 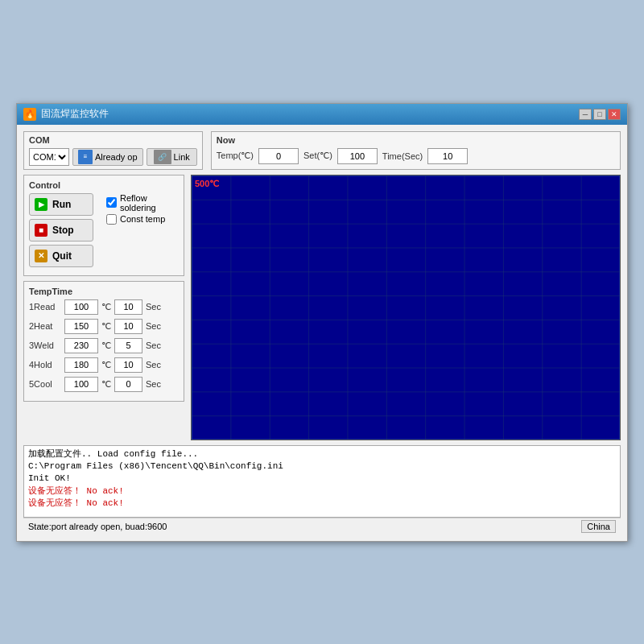 I want to click on options-col: Reflow soldering Const temp, so click(x=142, y=209).